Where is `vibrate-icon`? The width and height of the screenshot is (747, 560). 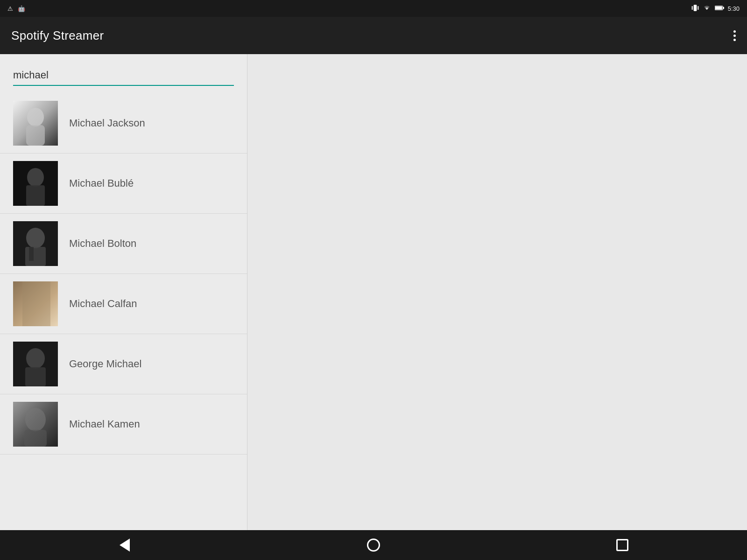
vibrate-icon is located at coordinates (695, 8).